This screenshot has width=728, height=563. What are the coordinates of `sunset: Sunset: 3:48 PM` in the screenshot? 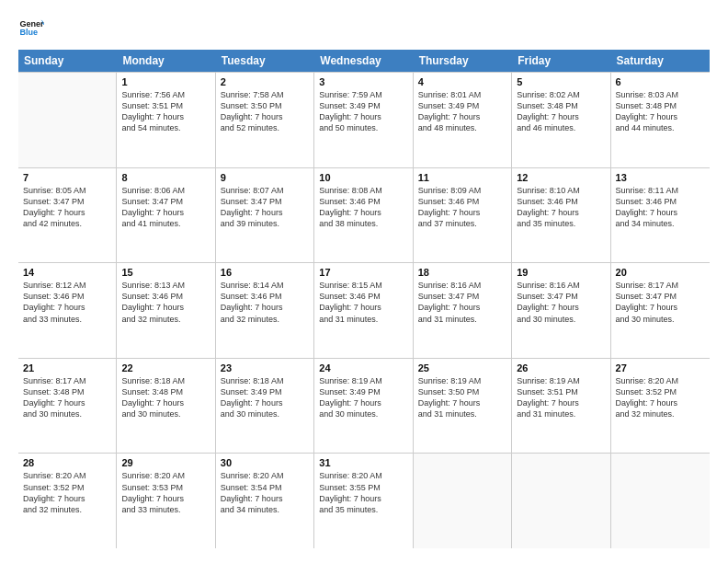 It's located at (165, 392).